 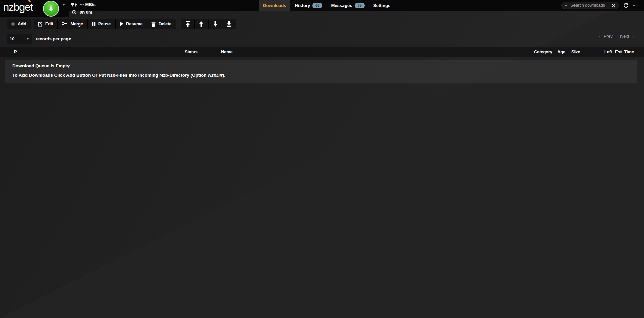 I want to click on trash-icon, so click(x=154, y=24).